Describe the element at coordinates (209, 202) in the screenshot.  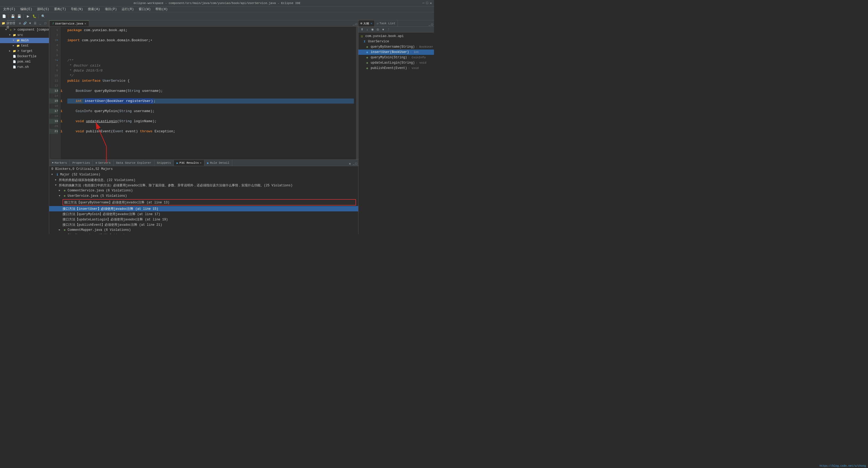
I see `vt-querybyusername: 接口方法【queryByUsername】必须使用javadoc注释 (at l…` at that location.